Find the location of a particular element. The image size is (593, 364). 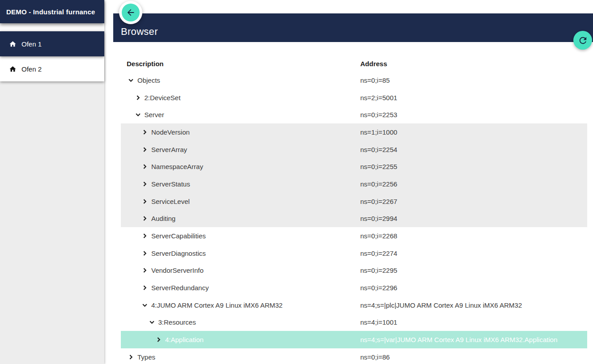

node-address: ns=1;i=1000 is located at coordinates (379, 132).